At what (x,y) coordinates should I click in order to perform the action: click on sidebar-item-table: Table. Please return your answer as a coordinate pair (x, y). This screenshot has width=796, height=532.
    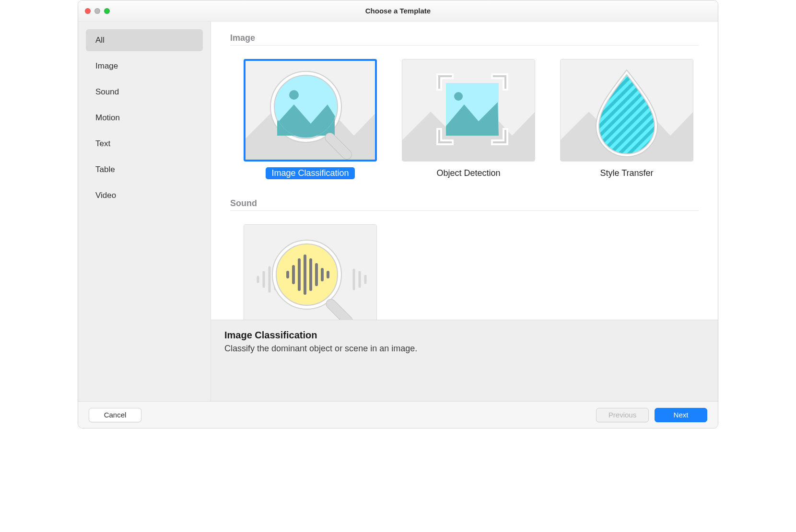
    Looking at the image, I should click on (144, 170).